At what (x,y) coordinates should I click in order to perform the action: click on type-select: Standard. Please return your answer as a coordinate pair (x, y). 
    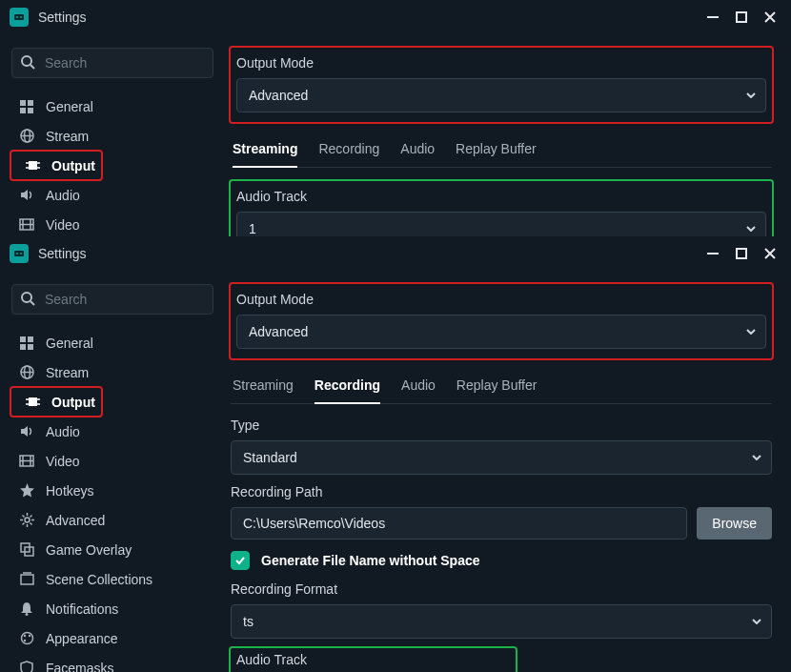
    Looking at the image, I should click on (501, 458).